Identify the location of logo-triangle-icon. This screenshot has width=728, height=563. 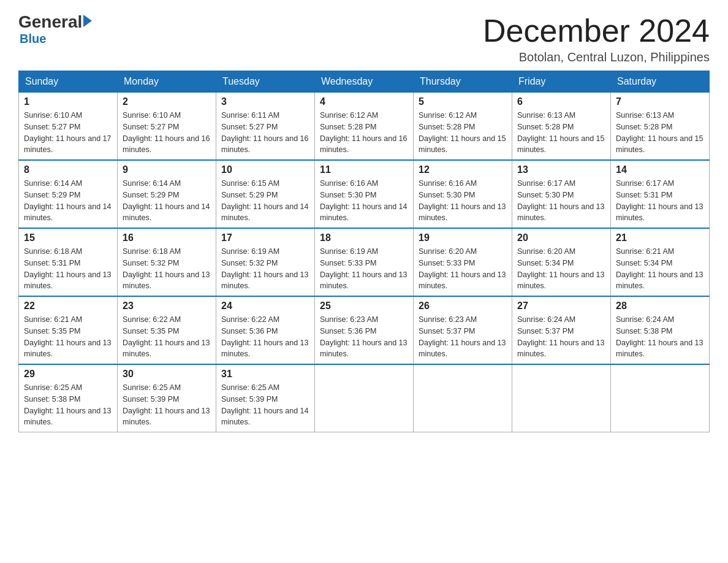
(88, 21).